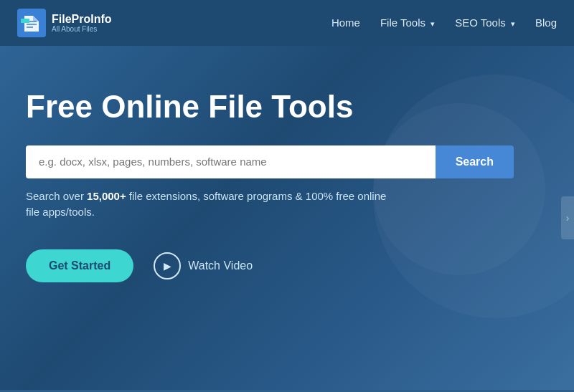 The height and width of the screenshot is (392, 574). Describe the element at coordinates (513, 24) in the screenshot. I see `seo-tools-chevron-icon: ▾` at that location.